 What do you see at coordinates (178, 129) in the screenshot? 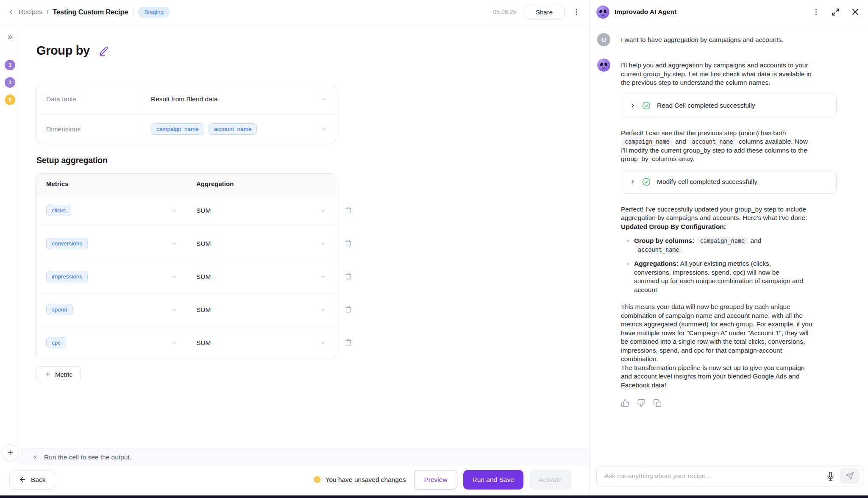
I see `dimension-chip: campaign_name` at bounding box center [178, 129].